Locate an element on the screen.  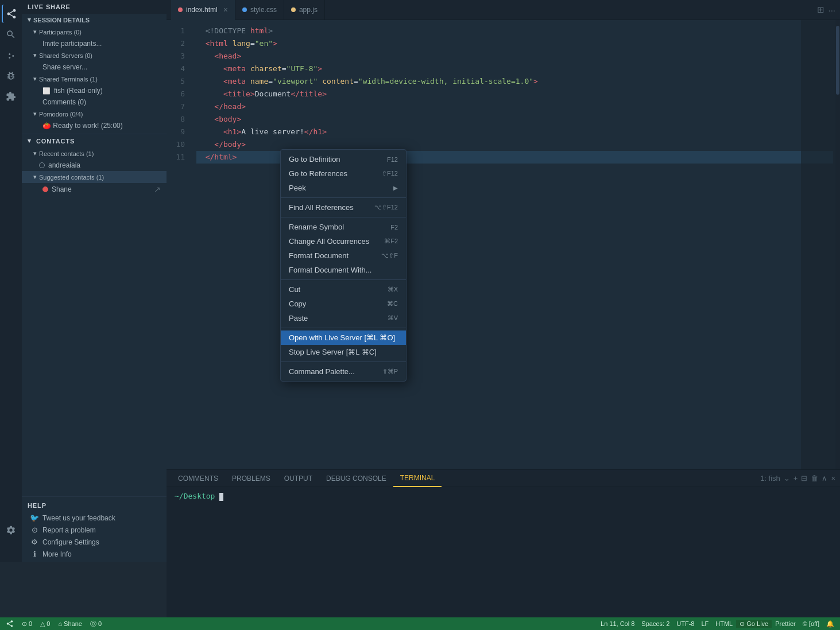
status-warnings: △ 0 is located at coordinates (45, 624).